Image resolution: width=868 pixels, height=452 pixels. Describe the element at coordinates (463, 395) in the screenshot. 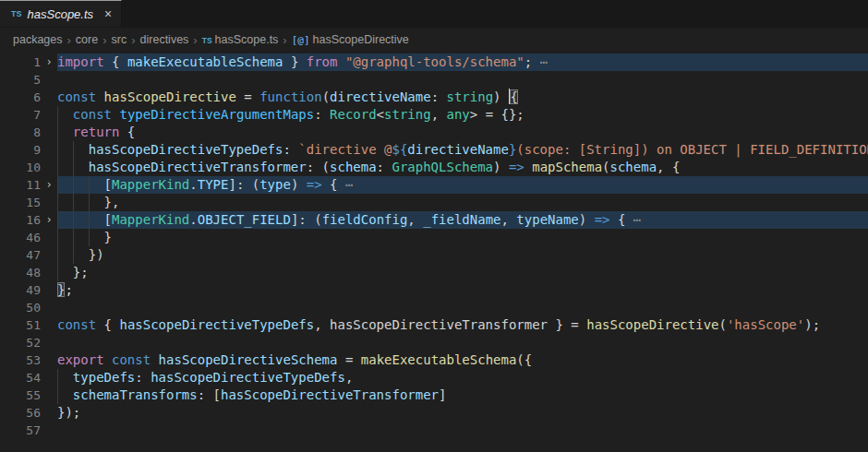

I see `code-text: schemaTransforms: [hasScopeDirectiveTran…` at that location.